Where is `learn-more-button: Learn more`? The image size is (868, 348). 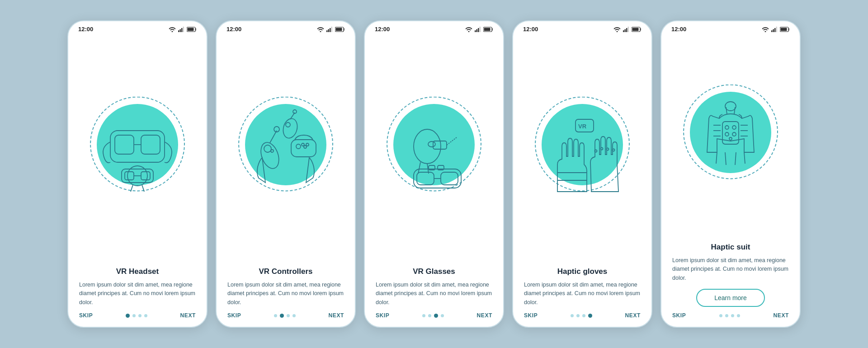
learn-more-button: Learn more is located at coordinates (731, 298).